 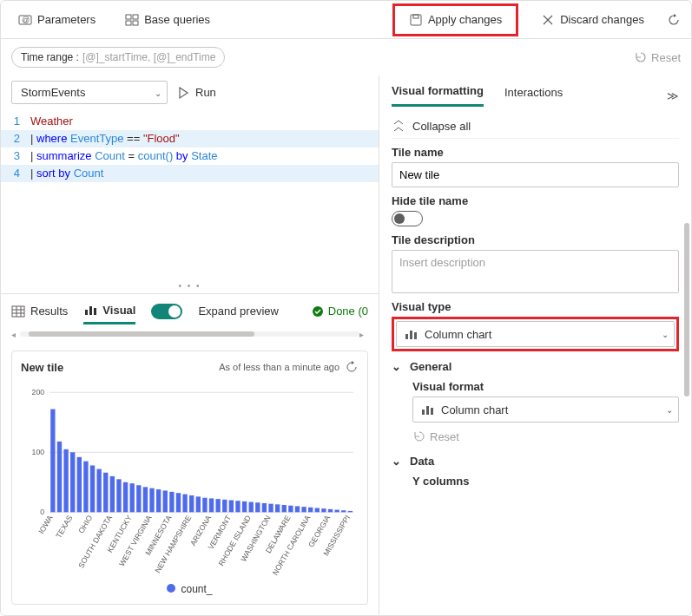 I want to click on query-editor: 1Weather 2| where EventType == "Flood" 3…, so click(x=189, y=150).